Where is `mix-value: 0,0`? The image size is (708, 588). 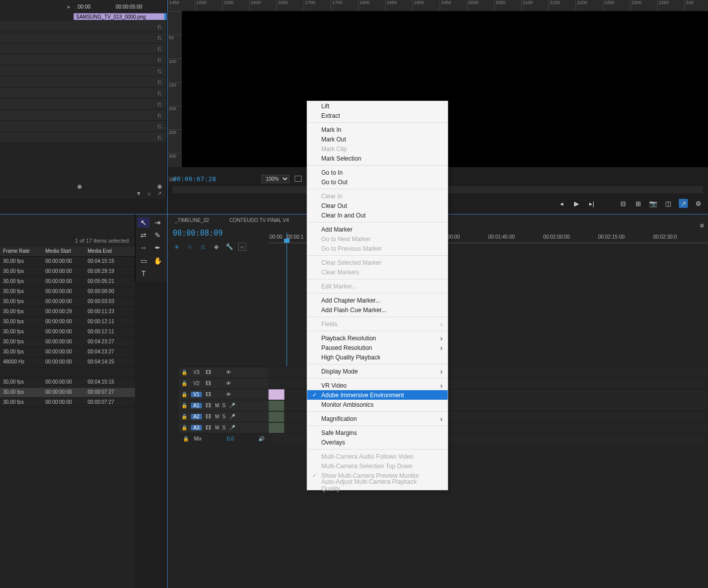 mix-value: 0,0 is located at coordinates (231, 439).